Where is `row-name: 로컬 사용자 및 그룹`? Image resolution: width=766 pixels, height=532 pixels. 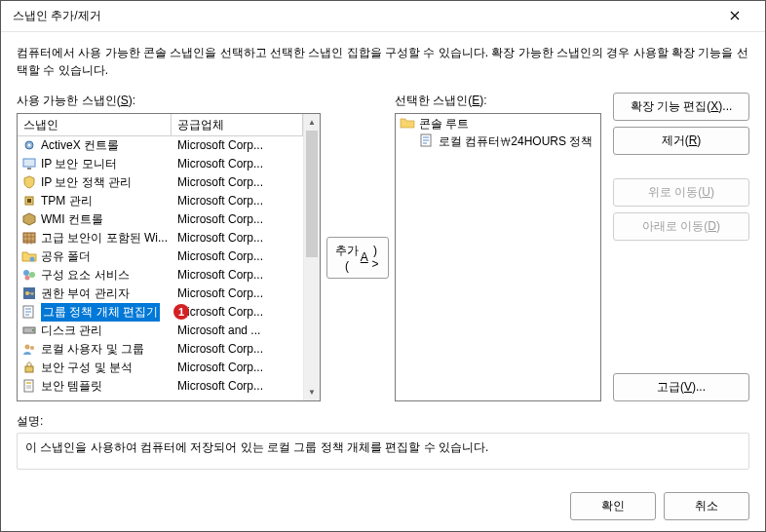 row-name: 로컬 사용자 및 그룹 is located at coordinates (93, 349).